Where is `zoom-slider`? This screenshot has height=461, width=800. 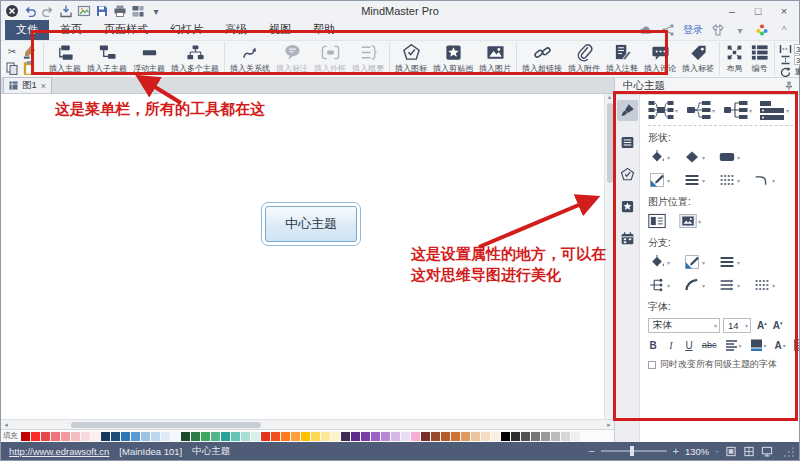 zoom-slider is located at coordinates (634, 451).